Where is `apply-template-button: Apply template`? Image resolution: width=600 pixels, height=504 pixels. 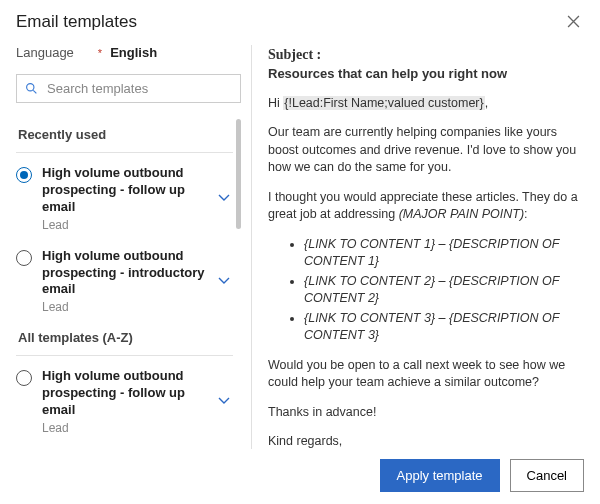
apply-template-button: Apply template is located at coordinates (440, 476).